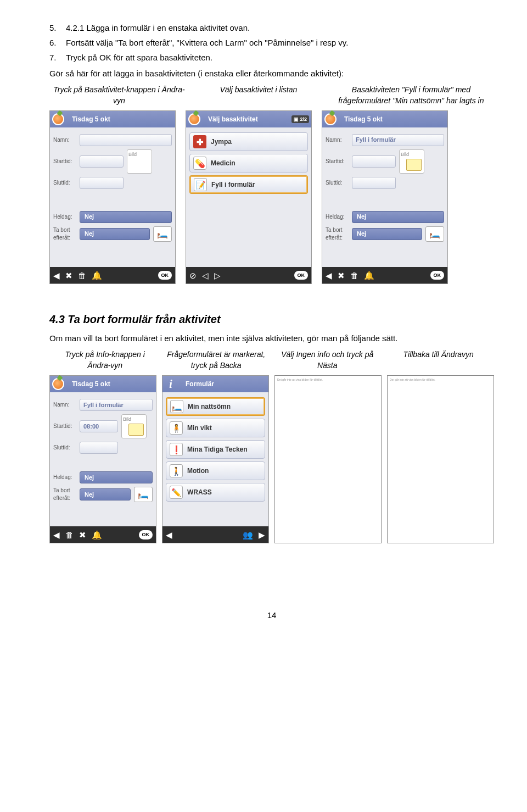  I want to click on list-item-min-nattsomn: 🛏️ Min nattsömn, so click(215, 407).